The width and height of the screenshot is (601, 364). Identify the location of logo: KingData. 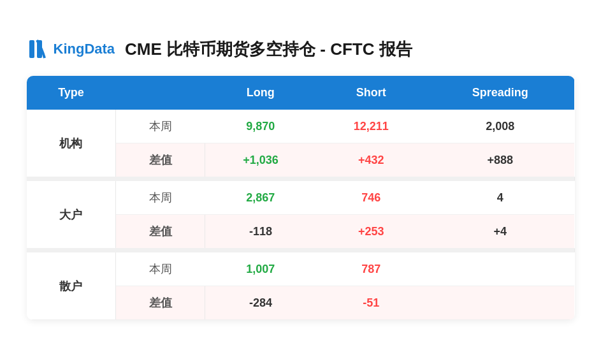
(71, 49).